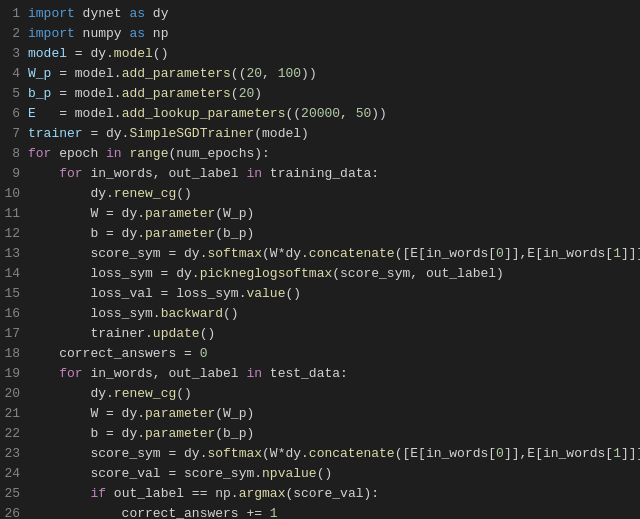 Image resolution: width=640 pixels, height=519 pixels. I want to click on token-plain: correct_answers =, so click(114, 354).